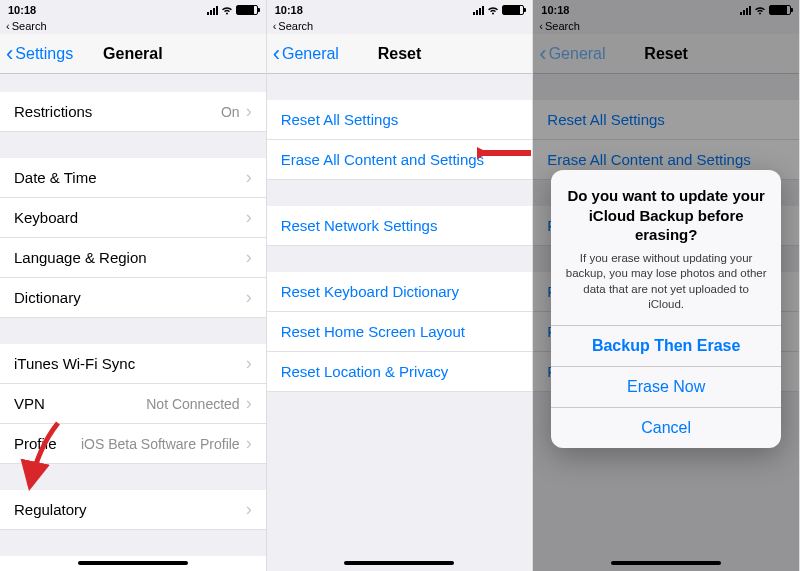 This screenshot has width=800, height=571. What do you see at coordinates (400, 120) in the screenshot?
I see `row-reset-all-settings: Reset All Settings` at bounding box center [400, 120].